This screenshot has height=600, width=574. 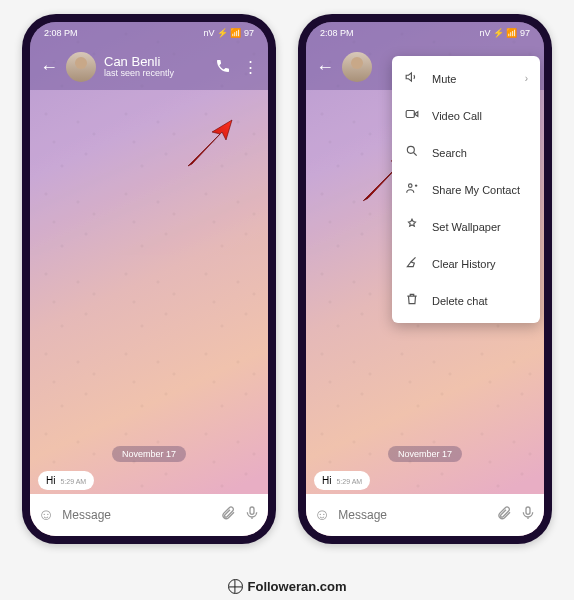 I want to click on wallpaper-icon, so click(x=412, y=226).